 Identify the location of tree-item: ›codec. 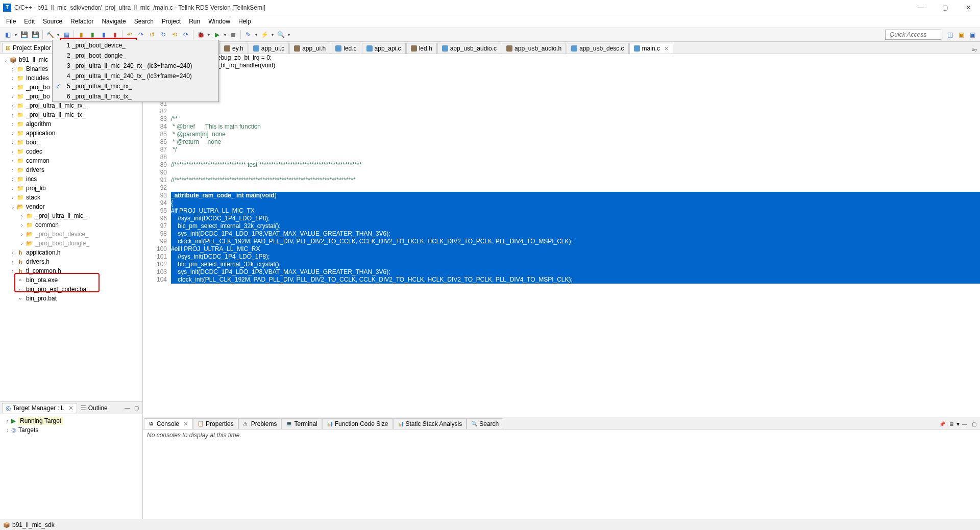
(71, 152).